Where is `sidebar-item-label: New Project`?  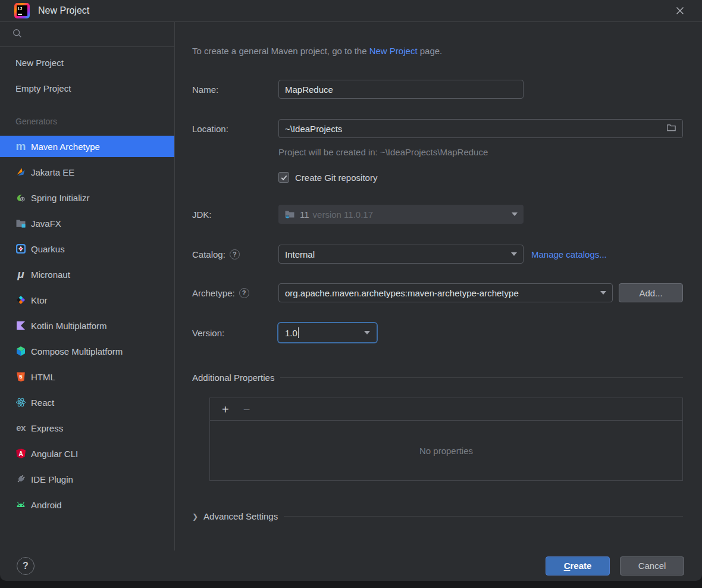
sidebar-item-label: New Project is located at coordinates (39, 63).